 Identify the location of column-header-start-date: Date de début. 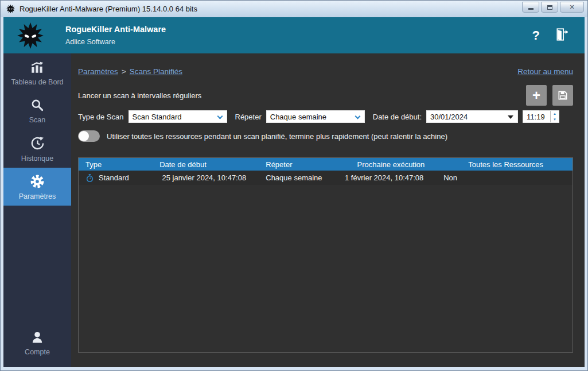
(205, 164).